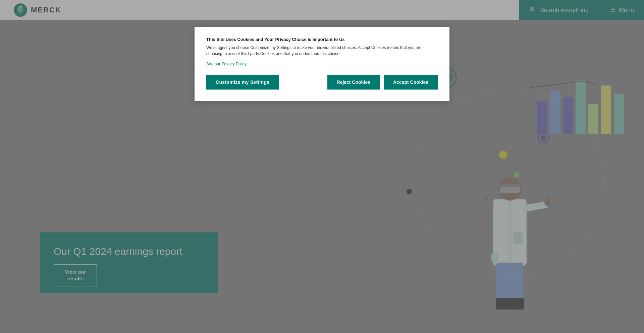  I want to click on cookie-dialog: This Site Uses Cookies and Your Privacy …, so click(322, 64).